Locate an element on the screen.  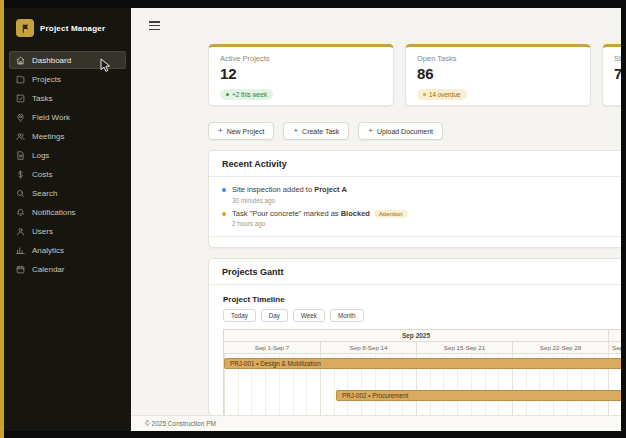
dollar-icon is located at coordinates (20, 174).